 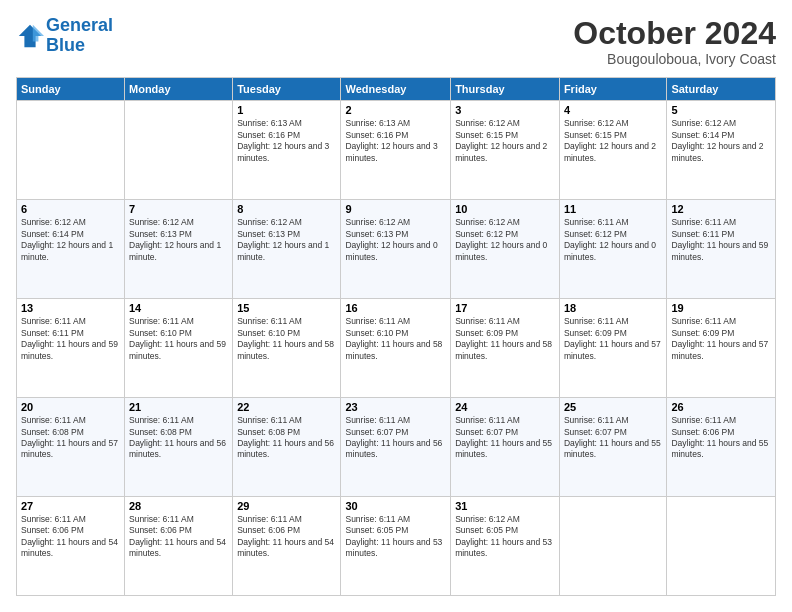 I want to click on calendar-cell: 19Sunrise: 6:11 AMSunset: 6:09 PMDayligh…, so click(x=722, y=348).